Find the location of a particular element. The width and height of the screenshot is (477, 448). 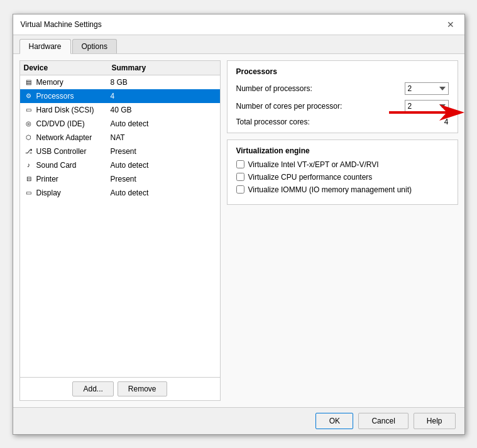

virtualization-section: Virtualization engine Virtualize Intel V… is located at coordinates (343, 172).